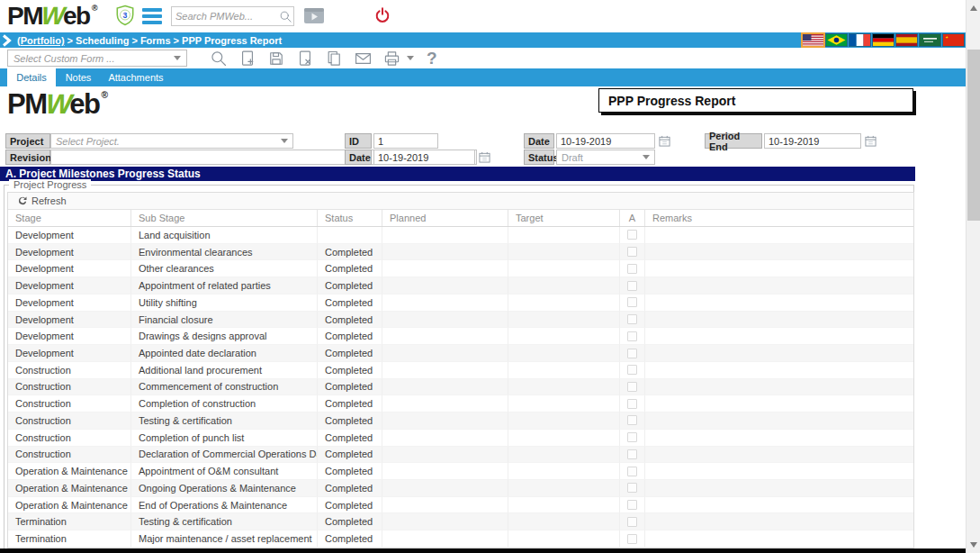 The width and height of the screenshot is (980, 553). I want to click on pmweb-logo: PMWeb®, so click(52, 16).